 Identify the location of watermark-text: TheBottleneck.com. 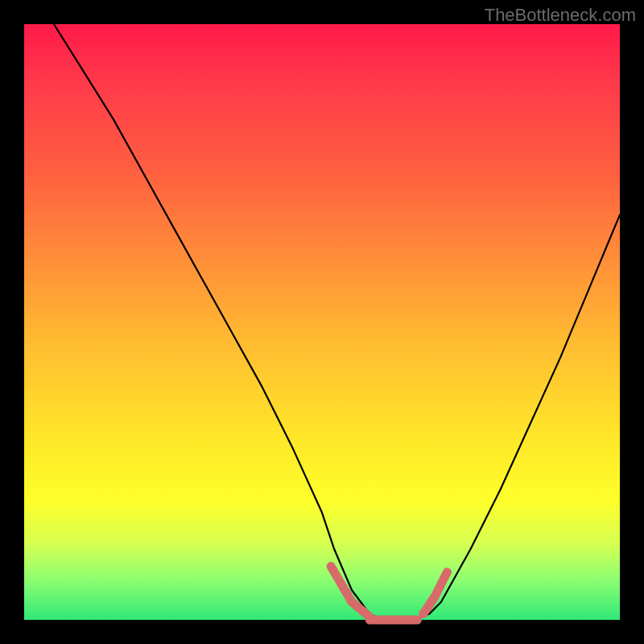
(560, 15).